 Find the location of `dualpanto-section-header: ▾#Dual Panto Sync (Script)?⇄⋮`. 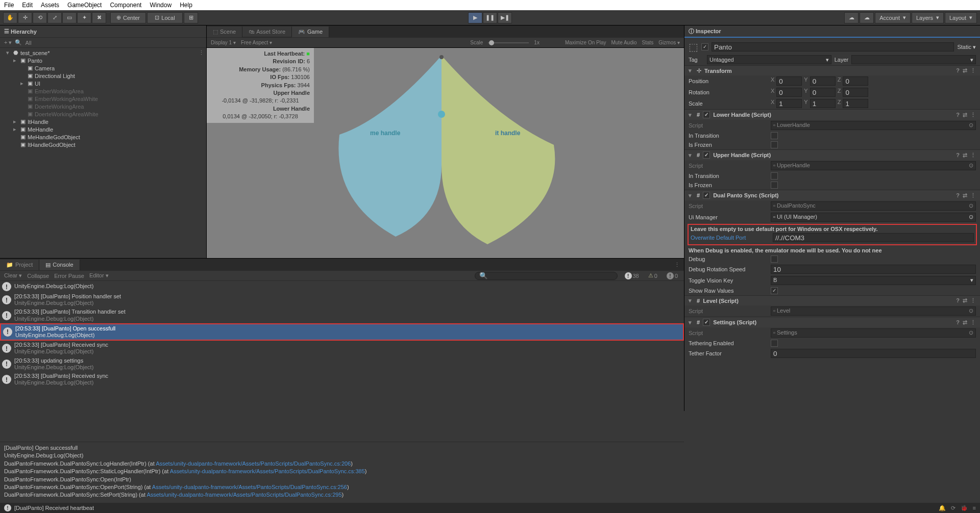

dualpanto-section-header: ▾#Dual Panto Sync (Script)?⇄⋮ is located at coordinates (832, 195).